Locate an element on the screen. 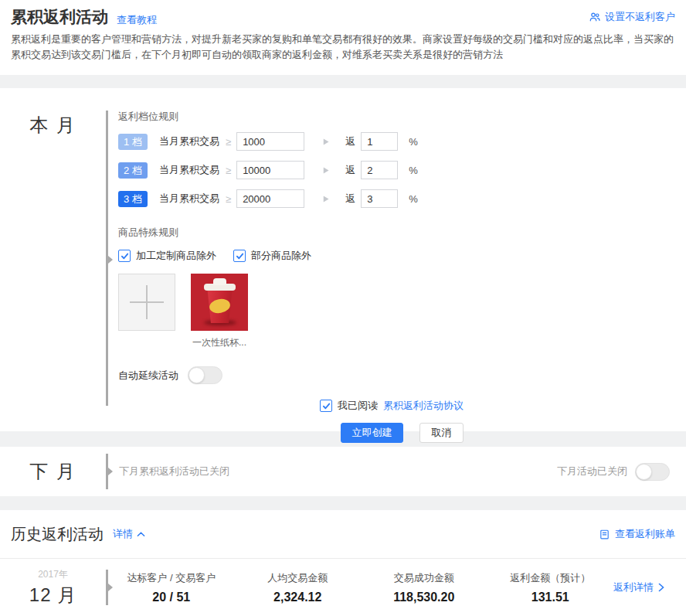 This screenshot has height=616, width=686. stat-rebate-amount: 返利金额（预计） 131.51 is located at coordinates (551, 587).